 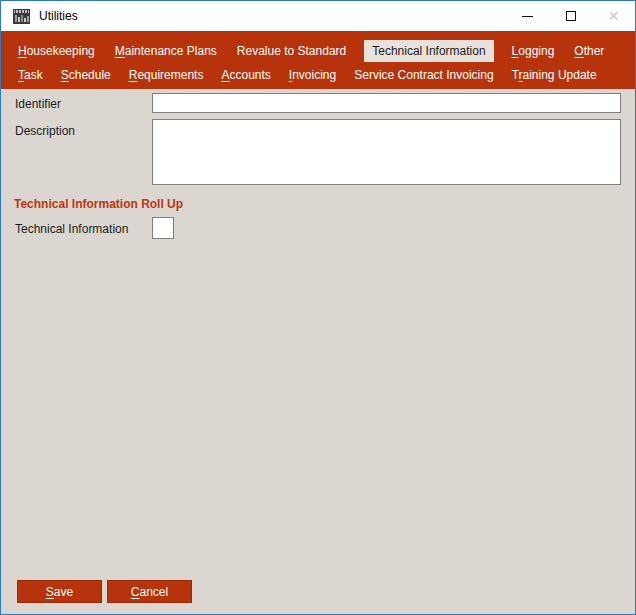 I want to click on tab-service-contract-invoicing: Service Contract Invoicing, so click(x=424, y=75).